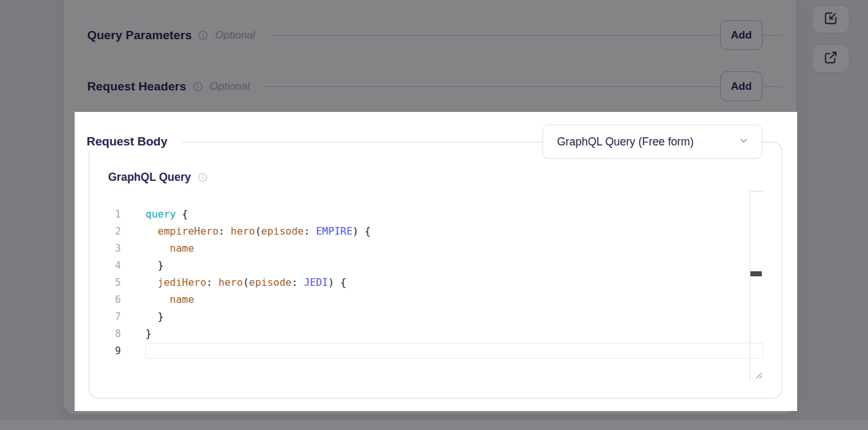  What do you see at coordinates (129, 142) in the screenshot?
I see `request-body-legend: Request Body` at bounding box center [129, 142].